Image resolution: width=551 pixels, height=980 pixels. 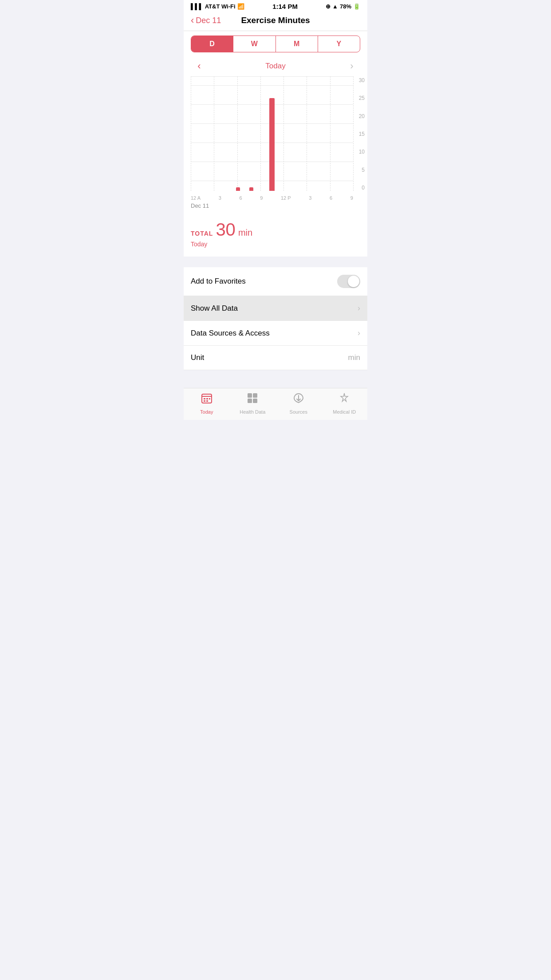 I want to click on y-label-25: 25, so click(x=362, y=98).